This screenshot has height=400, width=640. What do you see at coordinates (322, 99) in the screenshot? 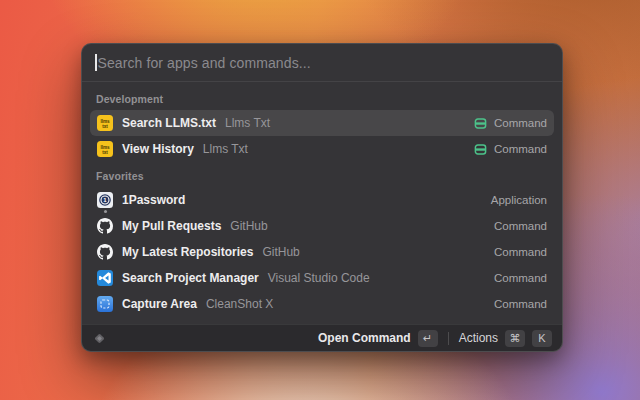
I see `section-header-development: Development` at bounding box center [322, 99].